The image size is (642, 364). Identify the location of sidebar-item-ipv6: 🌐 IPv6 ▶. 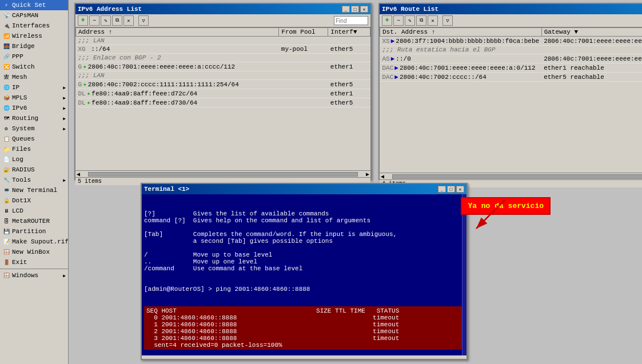
(34, 108).